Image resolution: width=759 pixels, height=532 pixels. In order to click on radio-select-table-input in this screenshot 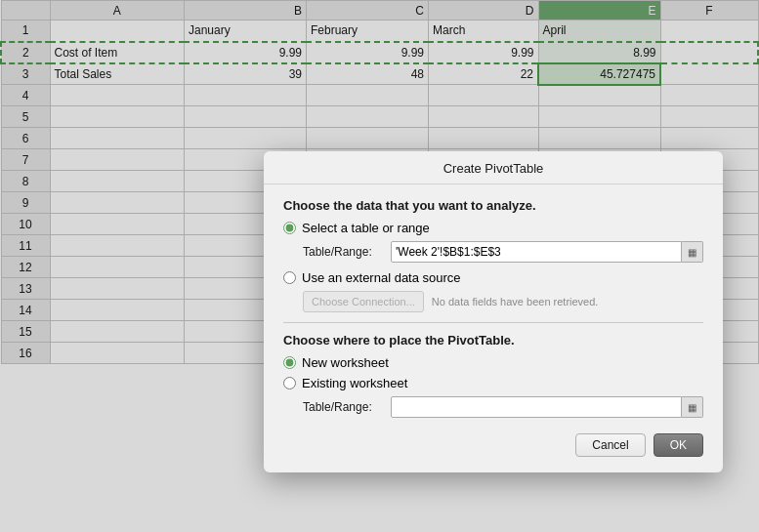, I will do `click(289, 228)`.